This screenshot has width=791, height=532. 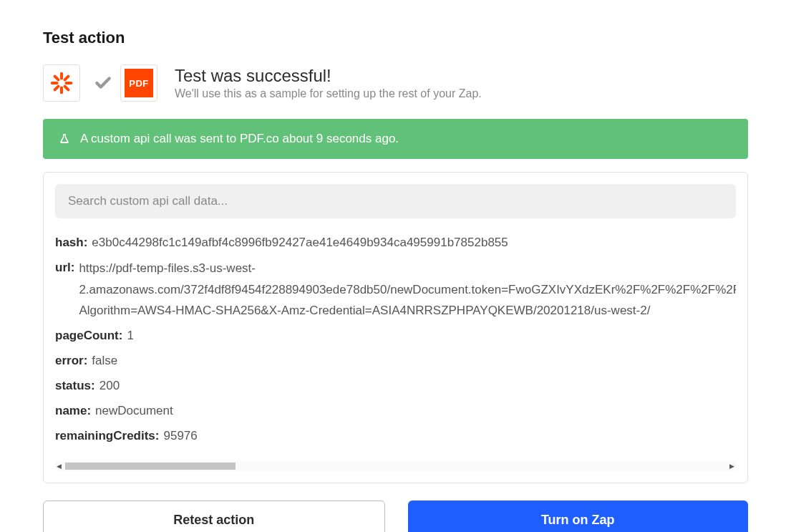 What do you see at coordinates (180, 437) in the screenshot?
I see `data-value: 95976` at bounding box center [180, 437].